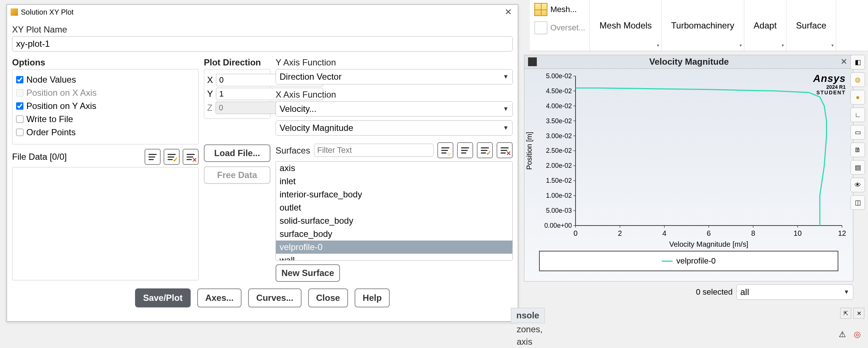 The image size is (868, 348). What do you see at coordinates (163, 298) in the screenshot?
I see `save-plot-button: Save/Plot` at bounding box center [163, 298].